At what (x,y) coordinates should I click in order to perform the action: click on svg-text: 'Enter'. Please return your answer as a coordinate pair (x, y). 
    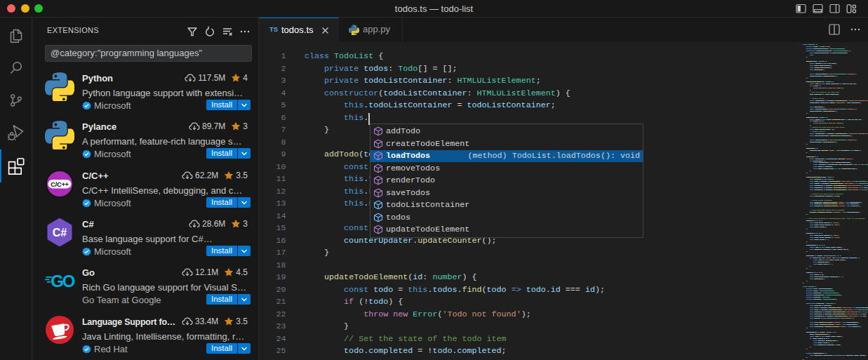
    Looking at the image, I should click on (829, 258).